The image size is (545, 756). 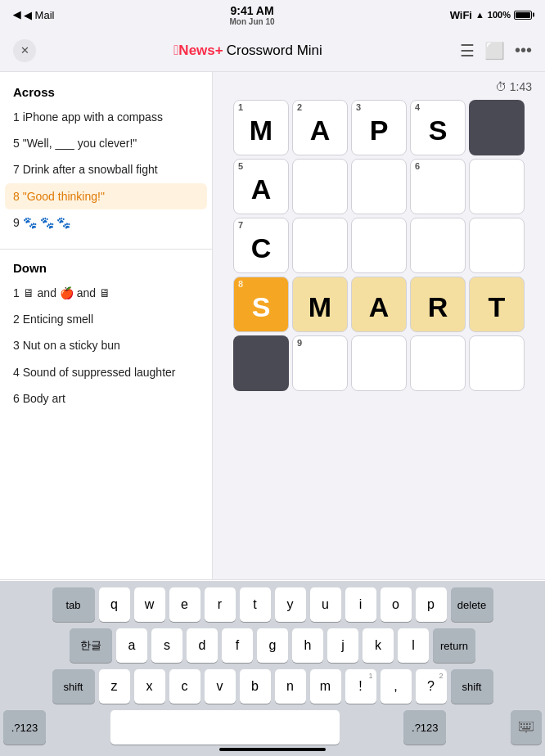 What do you see at coordinates (524, 51) in the screenshot?
I see `more-icon: •••` at bounding box center [524, 51].